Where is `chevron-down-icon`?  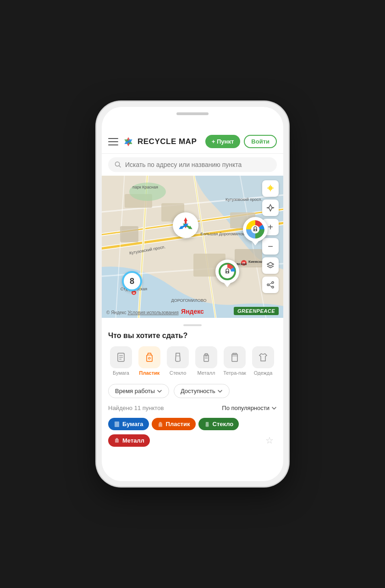 chevron-down-icon is located at coordinates (160, 391).